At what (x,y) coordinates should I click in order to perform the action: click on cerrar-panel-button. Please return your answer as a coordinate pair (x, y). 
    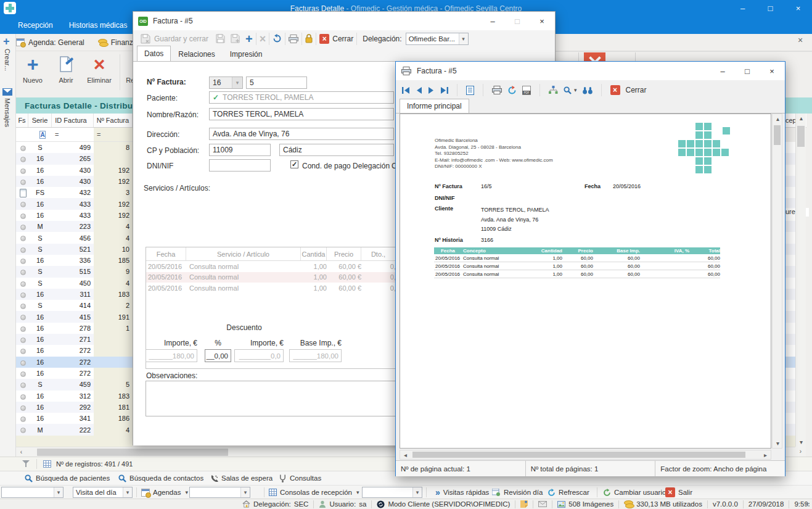
    Looking at the image, I should click on (594, 57).